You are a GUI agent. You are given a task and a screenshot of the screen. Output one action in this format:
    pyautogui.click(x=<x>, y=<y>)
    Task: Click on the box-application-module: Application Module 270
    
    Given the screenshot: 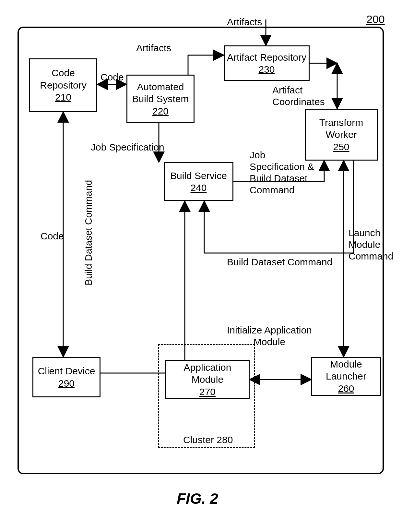 What is the action you would take?
    pyautogui.click(x=207, y=380)
    